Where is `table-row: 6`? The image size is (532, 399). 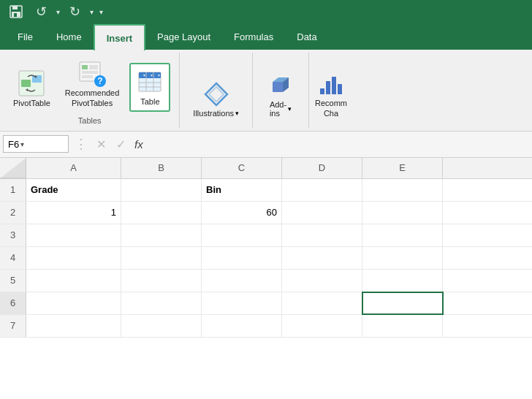
table-row: 6 is located at coordinates (266, 304).